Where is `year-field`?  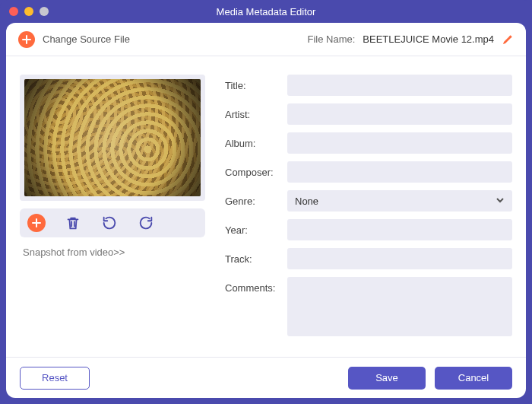
year-field is located at coordinates (400, 230).